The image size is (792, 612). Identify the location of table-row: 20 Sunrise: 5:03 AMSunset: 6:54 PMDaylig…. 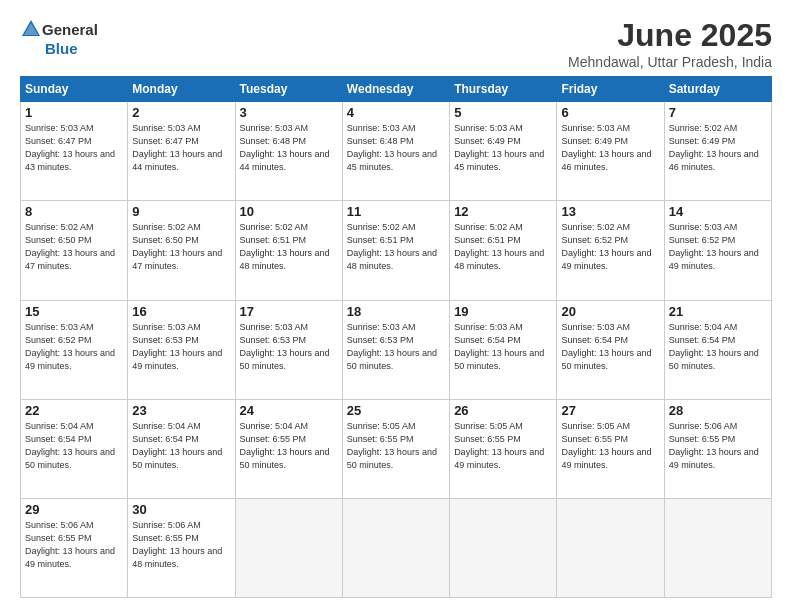
(610, 350).